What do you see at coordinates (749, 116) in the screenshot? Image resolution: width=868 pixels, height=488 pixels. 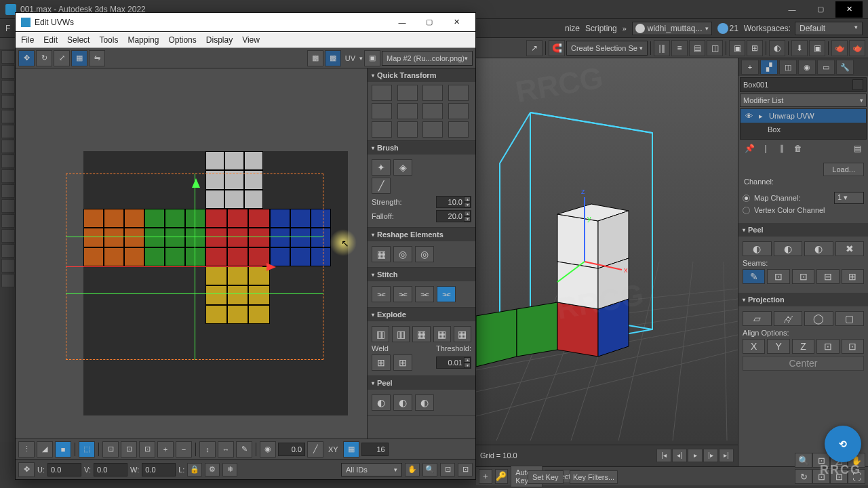 I see `eye-icon: 👁` at bounding box center [749, 116].